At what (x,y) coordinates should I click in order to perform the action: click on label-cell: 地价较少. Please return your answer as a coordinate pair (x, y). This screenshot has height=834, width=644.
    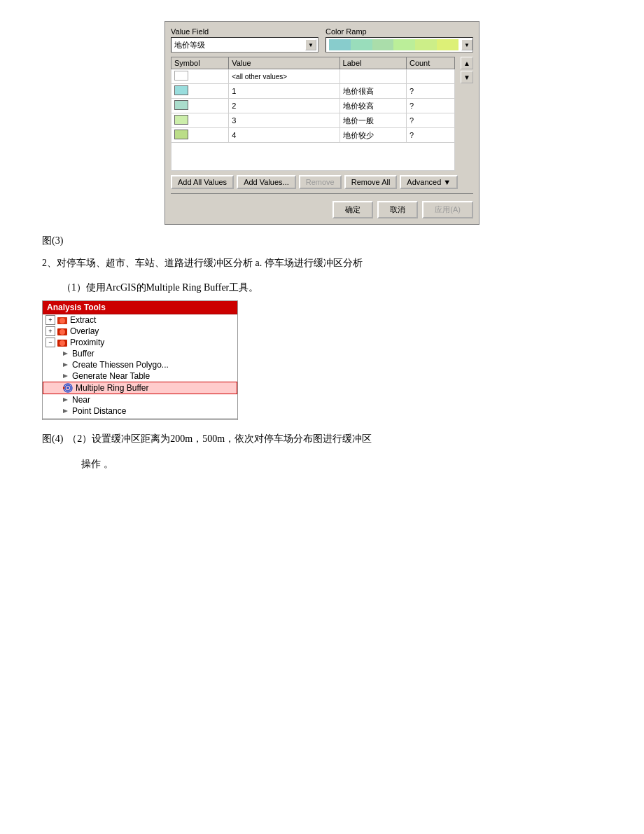
    Looking at the image, I should click on (372, 136).